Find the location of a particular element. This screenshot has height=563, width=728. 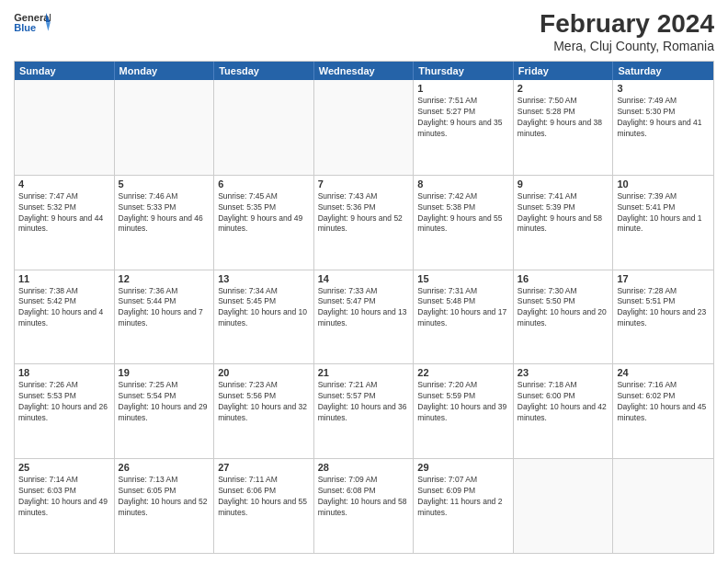

day-cell-27: 27Sunrise: 7:11 AM Sunset: 6:06 PM Dayli… is located at coordinates (265, 506).